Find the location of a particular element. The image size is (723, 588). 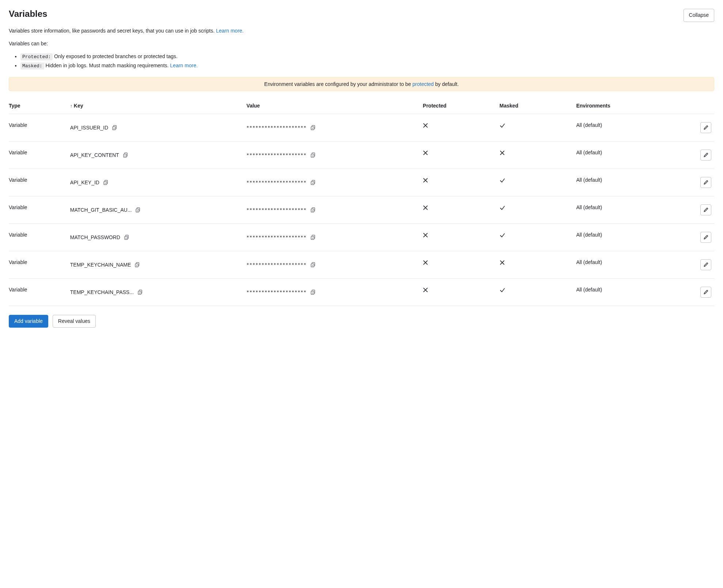

header-key-label: Key is located at coordinates (79, 106).